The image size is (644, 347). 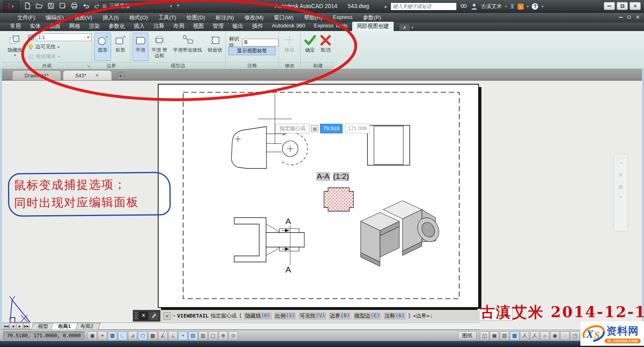 I want to click on lineweight-toggle: ▤, so click(x=193, y=336).